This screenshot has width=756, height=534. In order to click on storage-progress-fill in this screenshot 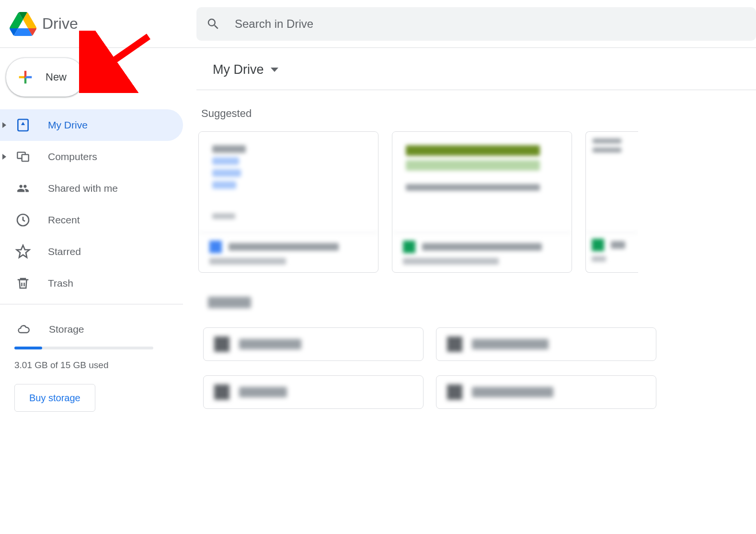, I will do `click(28, 348)`.